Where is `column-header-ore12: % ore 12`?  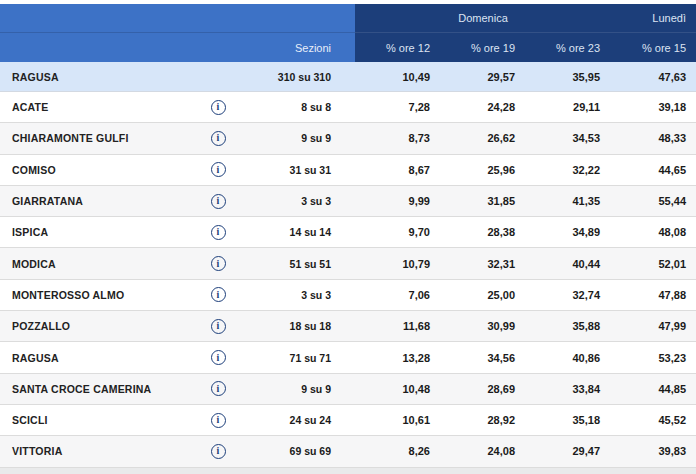
column-header-ore12: % ore 12 is located at coordinates (398, 48).